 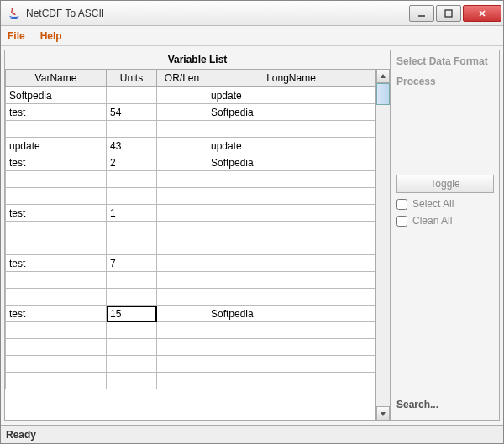 I want to click on toggle-button: Toggle, so click(x=445, y=184).